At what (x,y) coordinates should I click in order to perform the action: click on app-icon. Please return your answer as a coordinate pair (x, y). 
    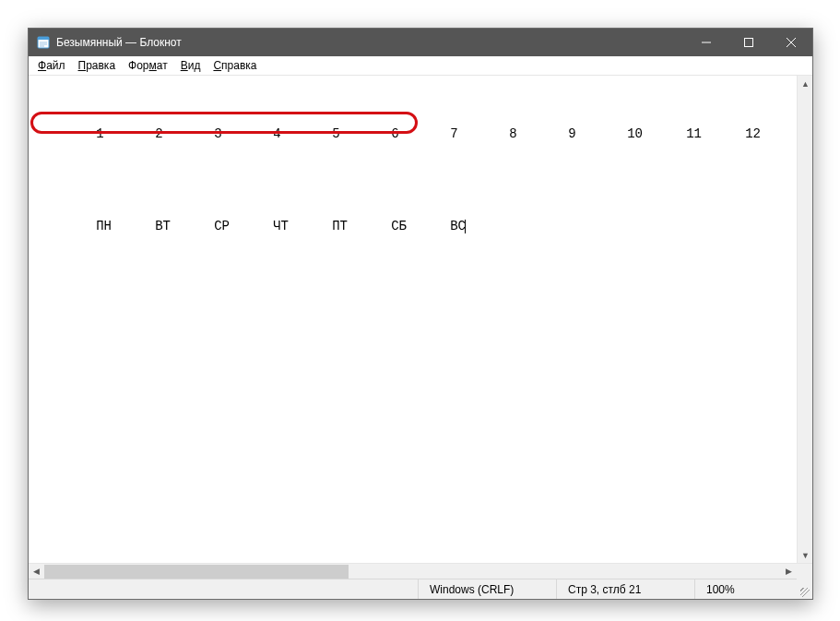
    Looking at the image, I should click on (43, 42).